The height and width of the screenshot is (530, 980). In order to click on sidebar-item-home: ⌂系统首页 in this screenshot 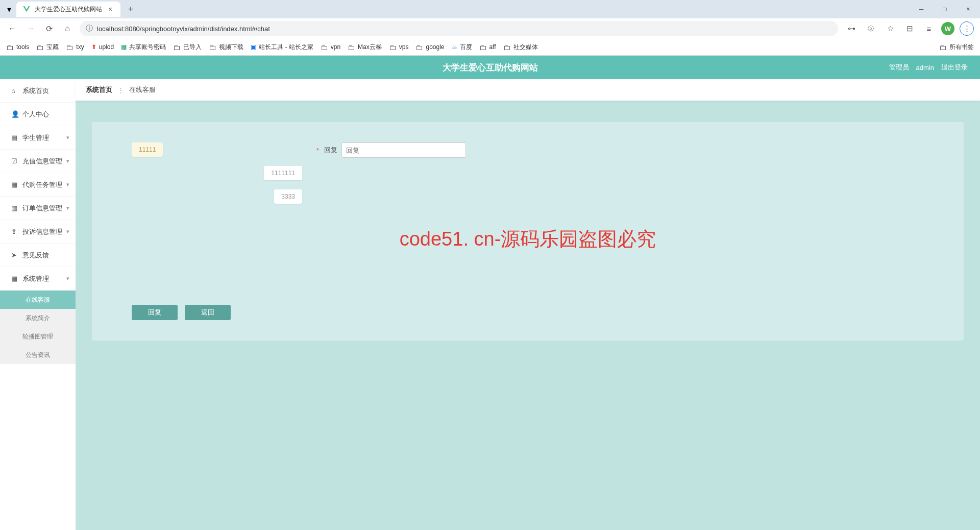, I will do `click(38, 91)`.